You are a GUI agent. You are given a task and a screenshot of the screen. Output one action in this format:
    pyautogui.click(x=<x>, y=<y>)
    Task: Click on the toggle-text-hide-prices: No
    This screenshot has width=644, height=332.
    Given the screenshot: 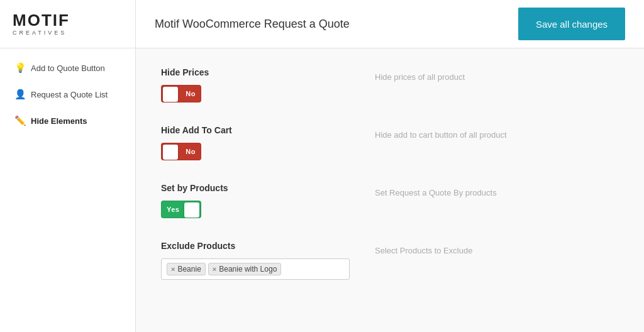 What is the action you would take?
    pyautogui.click(x=191, y=94)
    